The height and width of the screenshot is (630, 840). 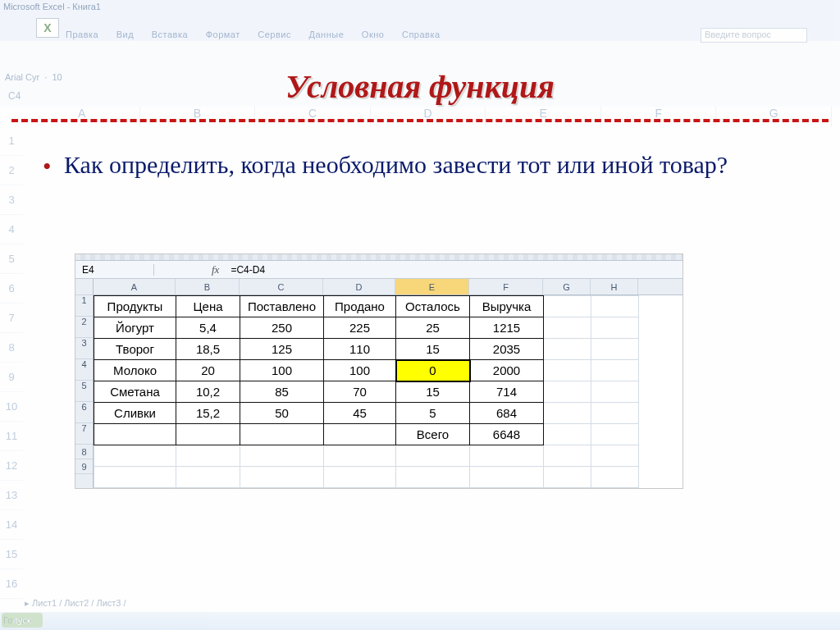 What do you see at coordinates (359, 287) in the screenshot?
I see `col-header: D` at bounding box center [359, 287].